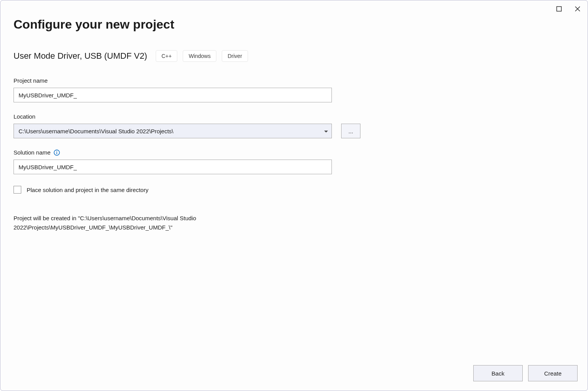  What do you see at coordinates (294, 56) in the screenshot?
I see `template-header-row: User Mode Driver, USB (UMDF V2) C++ Wind…` at bounding box center [294, 56].